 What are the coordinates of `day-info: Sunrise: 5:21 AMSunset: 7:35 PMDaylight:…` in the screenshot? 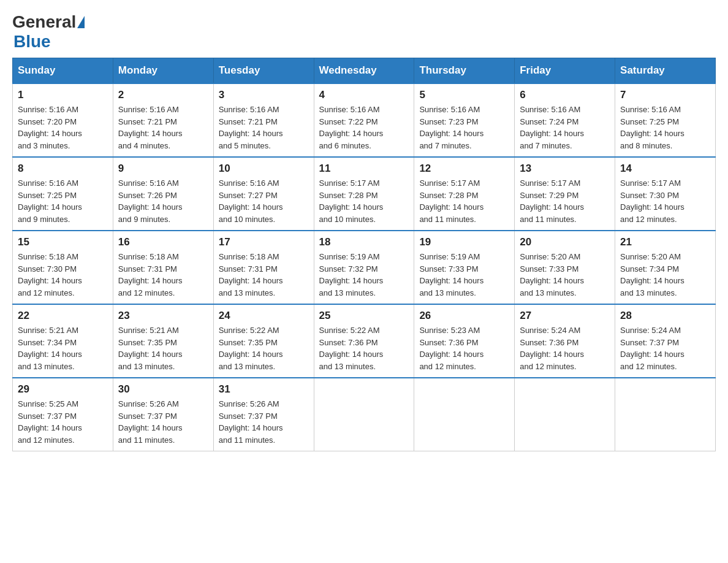 It's located at (163, 348).